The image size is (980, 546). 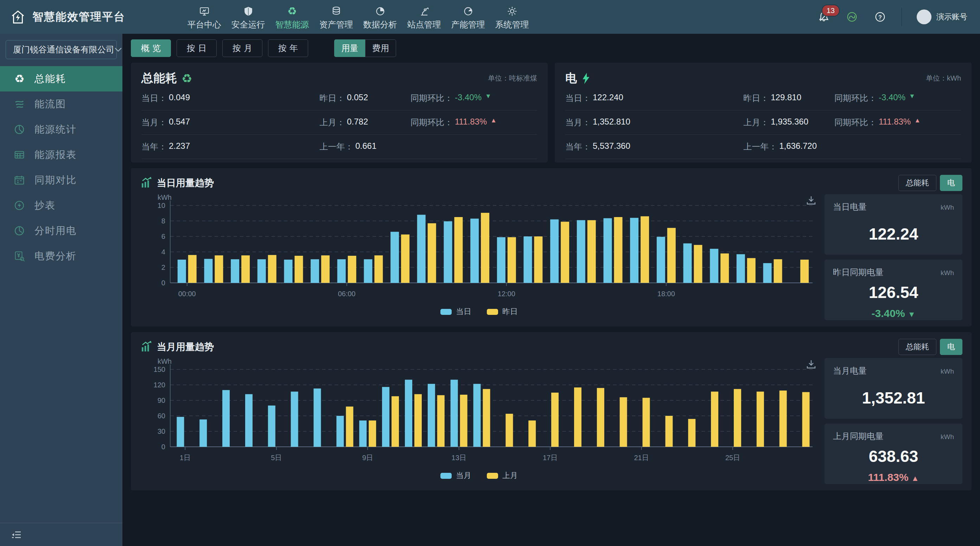 I want to click on panel-title: 当月用量趋势, so click(x=177, y=347).